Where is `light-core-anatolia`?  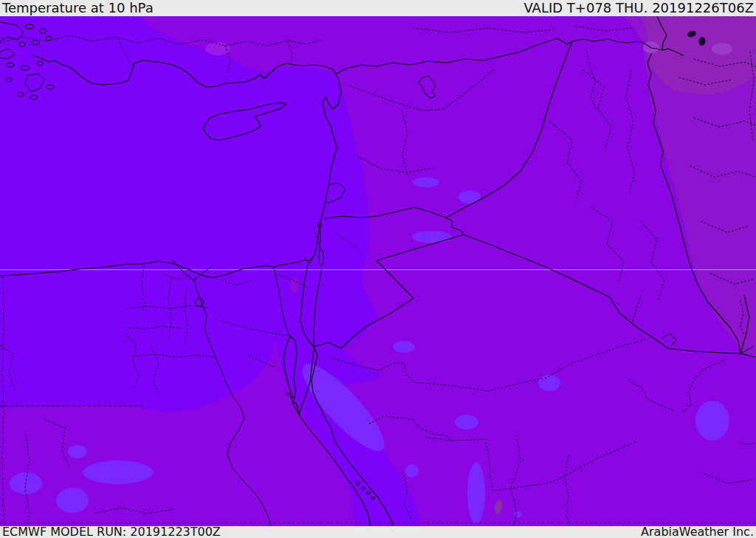 light-core-anatolia is located at coordinates (218, 49).